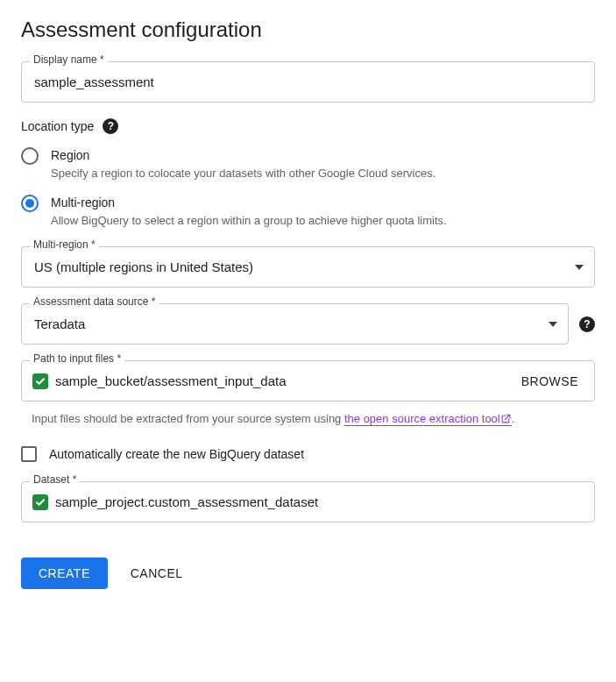 This screenshot has width=616, height=682. Describe the element at coordinates (308, 266) in the screenshot. I see `multi-region-value: US (multiple regions in United States)` at that location.